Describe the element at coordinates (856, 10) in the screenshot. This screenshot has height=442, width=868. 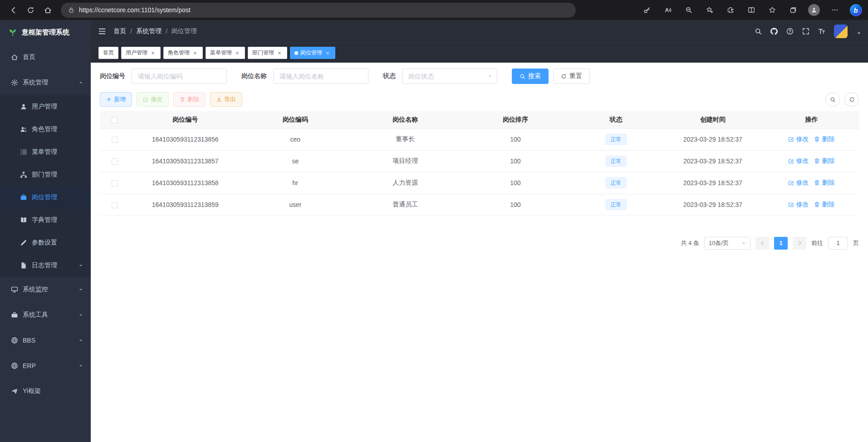
I see `bing-icon: b` at that location.